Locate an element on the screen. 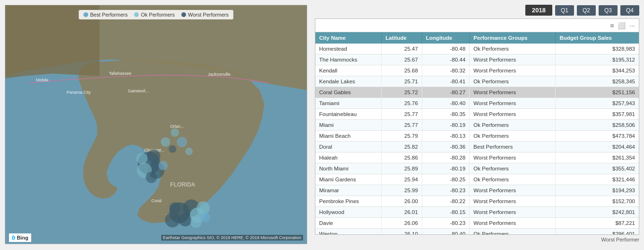  table-header-icons: ≡ ⬜ ··· is located at coordinates (622, 26).